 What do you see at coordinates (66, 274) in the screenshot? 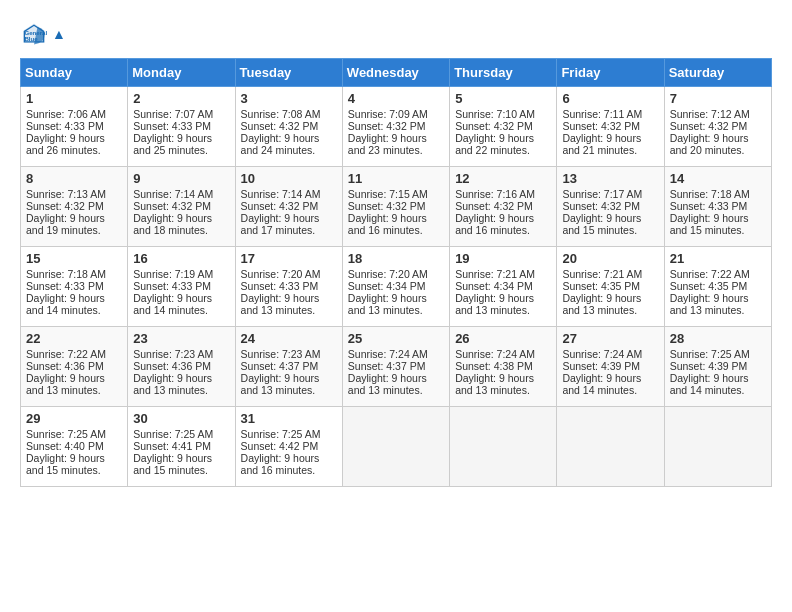
I see `sunrise-label: Sunrise: 7:18 AM` at bounding box center [66, 274].